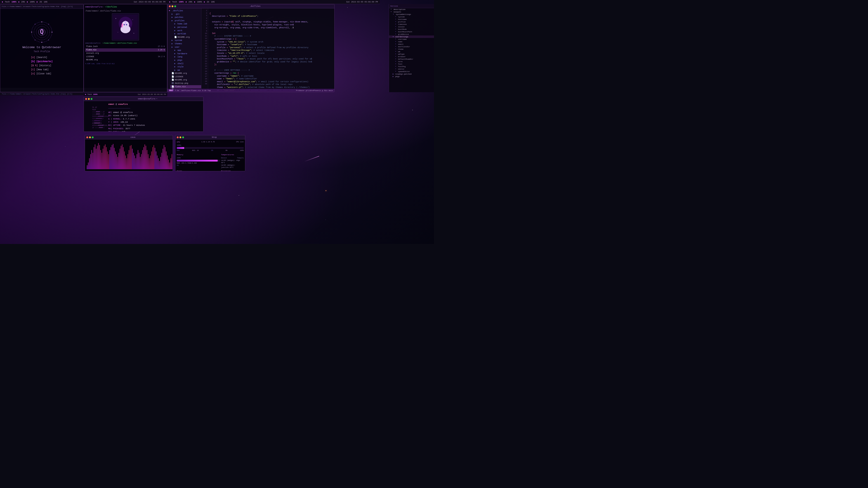 This screenshot has width=868, height=488. I want to click on outline-timezone: ⚬timezone, so click(412, 24).